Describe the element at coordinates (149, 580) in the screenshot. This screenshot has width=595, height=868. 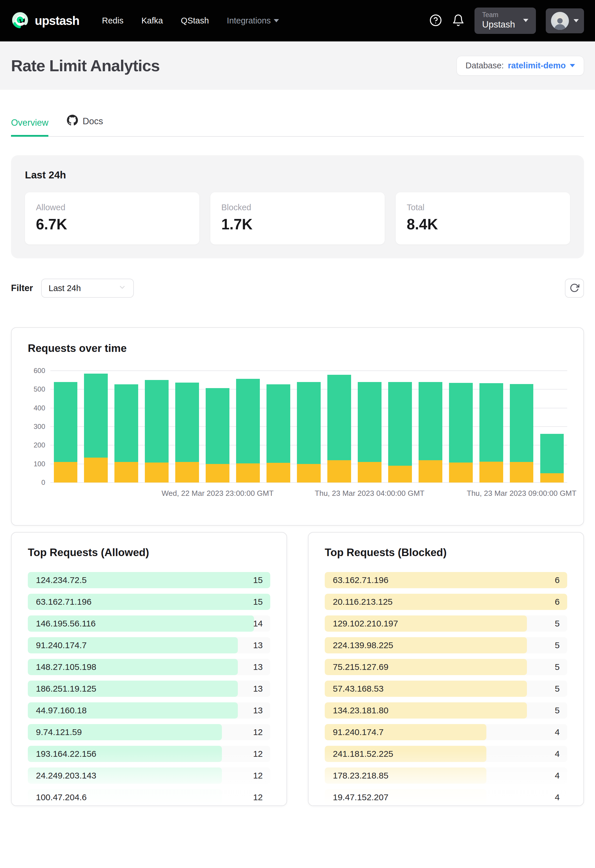
I see `request-row: 124.234.72.515` at that location.